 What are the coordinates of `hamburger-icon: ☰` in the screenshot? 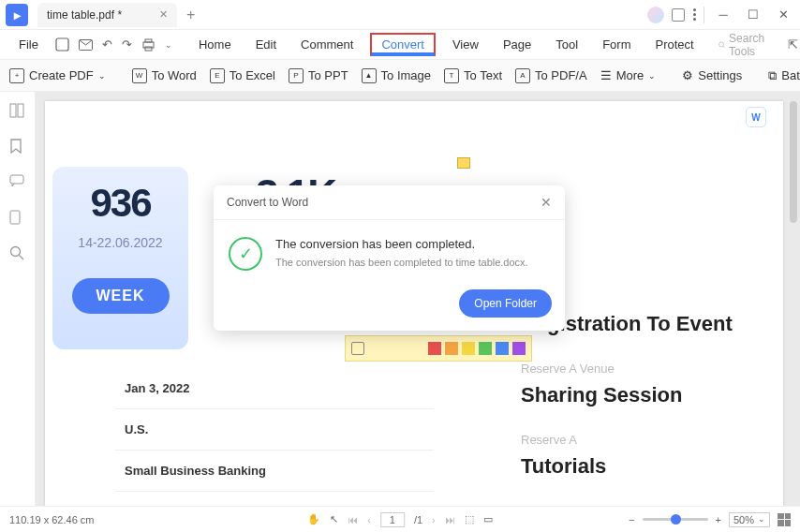 It's located at (606, 75).